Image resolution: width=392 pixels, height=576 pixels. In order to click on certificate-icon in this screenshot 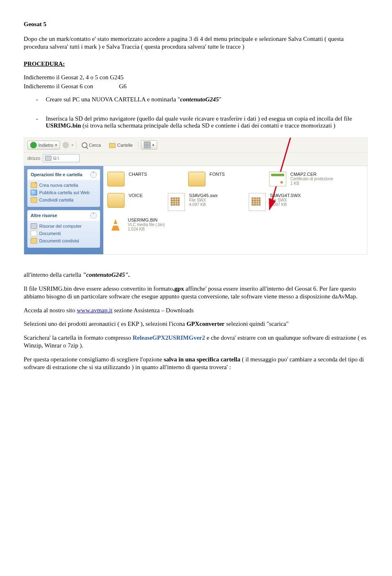, I will do `click(278, 179)`.